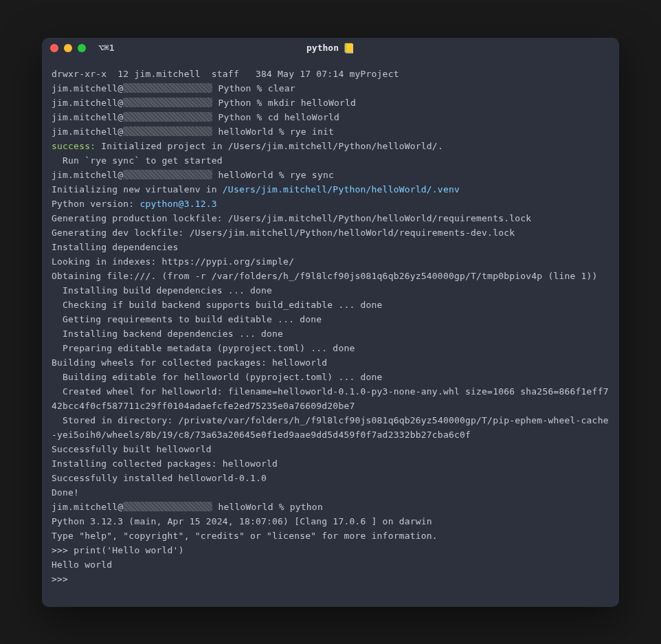  What do you see at coordinates (330, 579) in the screenshot?
I see `repl-line: >>>` at bounding box center [330, 579].